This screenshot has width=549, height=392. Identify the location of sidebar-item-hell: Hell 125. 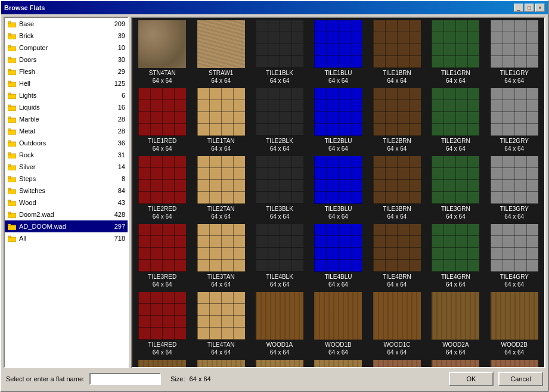
(66, 83).